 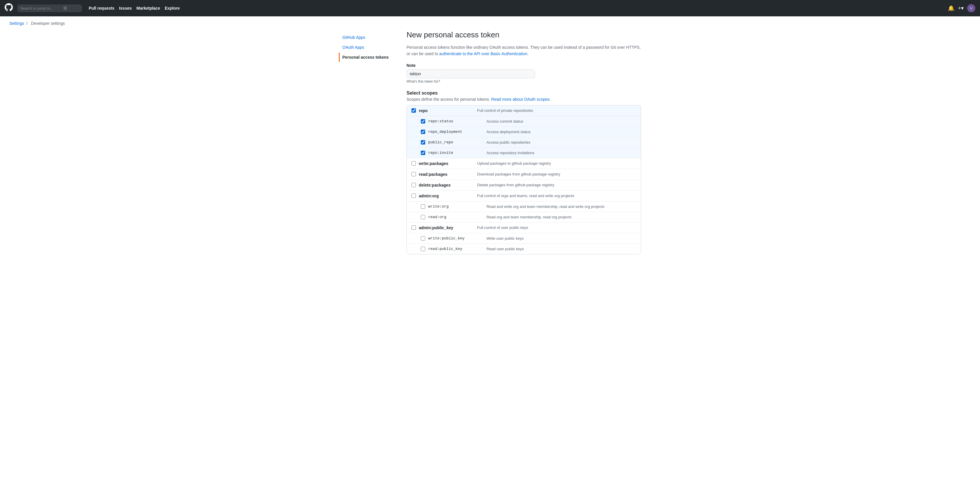 I want to click on scope-row-read_org: read:org Read org and team membership, r…, so click(x=524, y=217).